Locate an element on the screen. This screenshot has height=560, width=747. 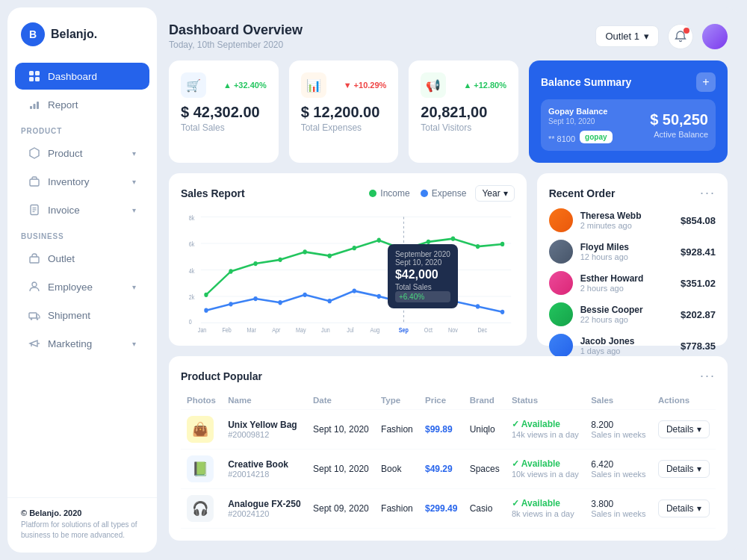
recent-order-menu: ··· is located at coordinates (708, 193).